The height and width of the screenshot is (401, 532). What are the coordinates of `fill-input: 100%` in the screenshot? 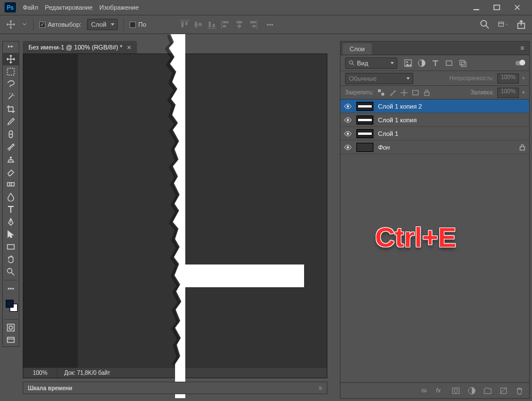 It's located at (508, 93).